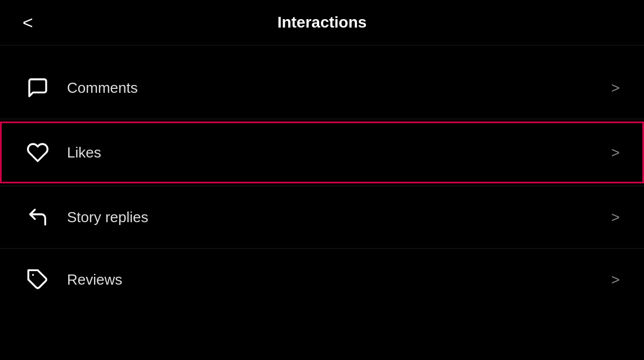  Describe the element at coordinates (38, 152) in the screenshot. I see `heart-icon` at that location.